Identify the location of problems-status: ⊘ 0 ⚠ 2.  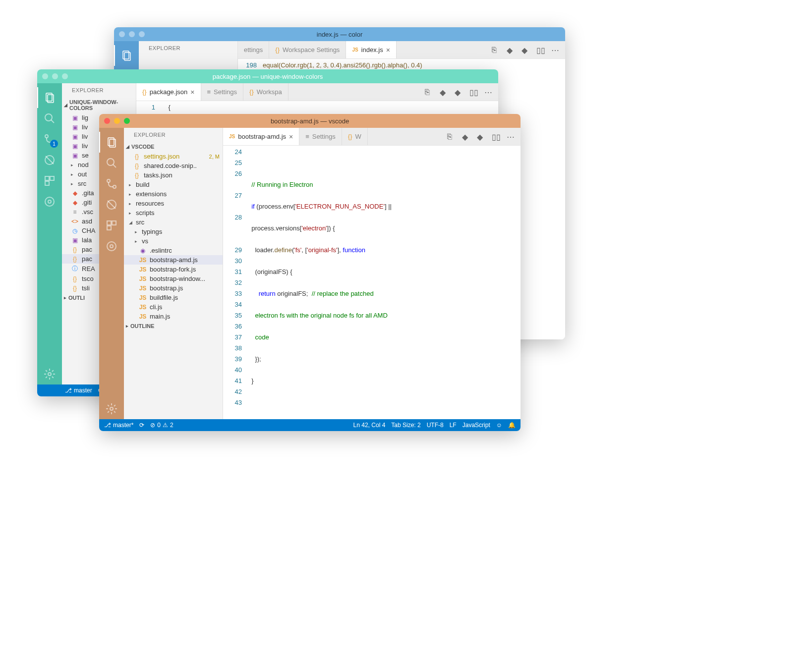
(162, 425).